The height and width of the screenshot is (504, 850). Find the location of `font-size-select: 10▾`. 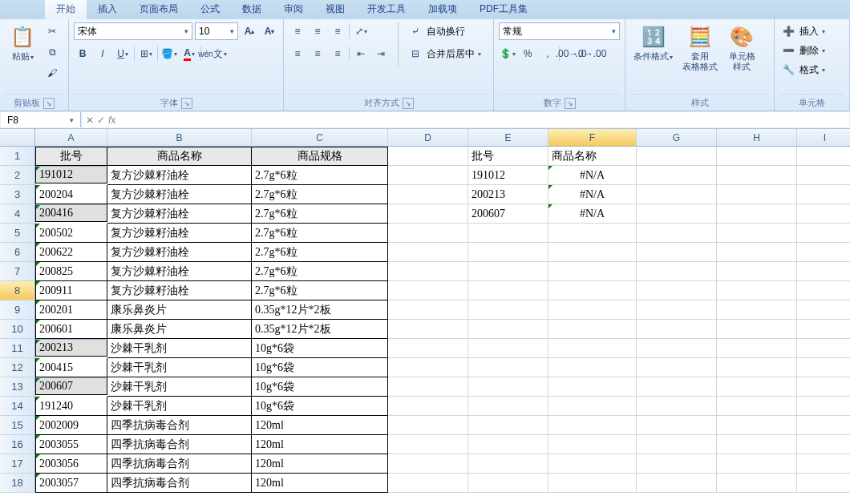

font-size-select: 10▾ is located at coordinates (217, 31).